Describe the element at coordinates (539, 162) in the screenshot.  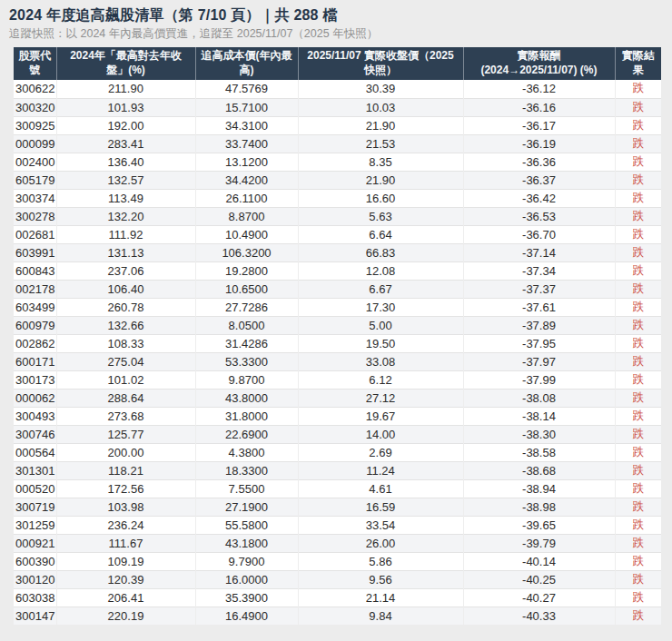
I see `cell-actual-return-pct: -36.36` at that location.